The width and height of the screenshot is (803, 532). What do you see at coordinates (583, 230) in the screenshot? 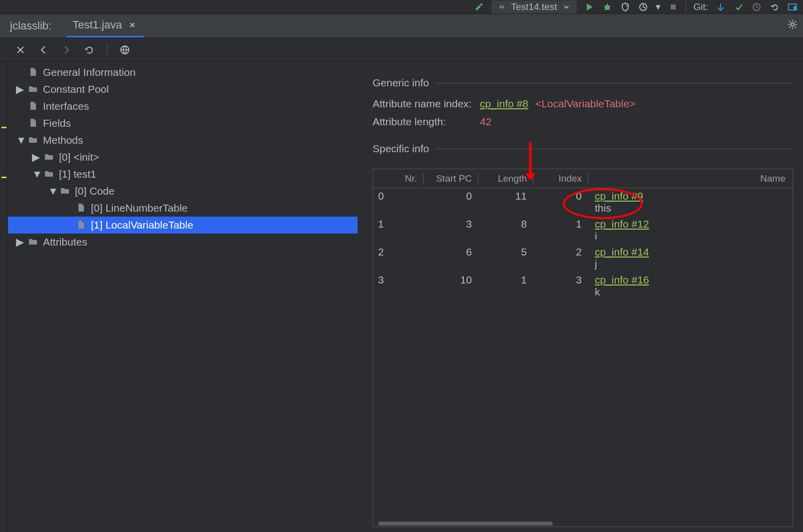
I see `table-row: 1381cp_info #12i` at bounding box center [583, 230].